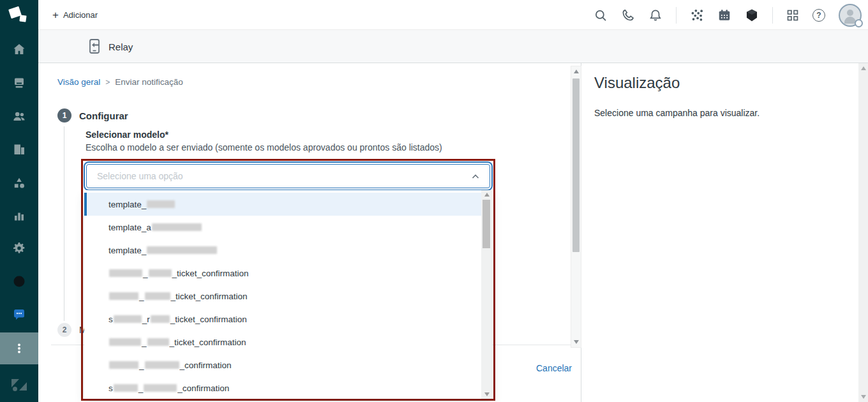 The width and height of the screenshot is (868, 402). Describe the element at coordinates (453, 47) in the screenshot. I see `app-header: Relay` at that location.